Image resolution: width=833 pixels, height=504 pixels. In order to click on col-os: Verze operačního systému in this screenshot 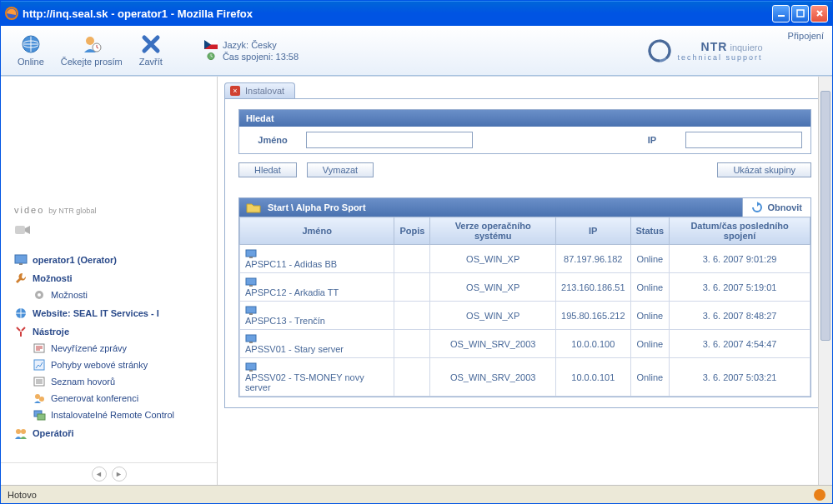, I will do `click(494, 232)`.